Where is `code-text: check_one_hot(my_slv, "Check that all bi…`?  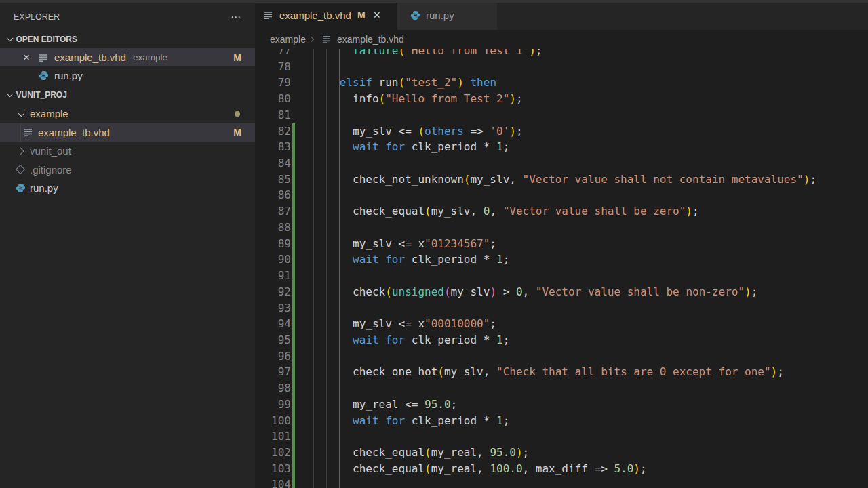
code-text: check_one_hot(my_slv, "Check that all bi… is located at coordinates (542, 372).